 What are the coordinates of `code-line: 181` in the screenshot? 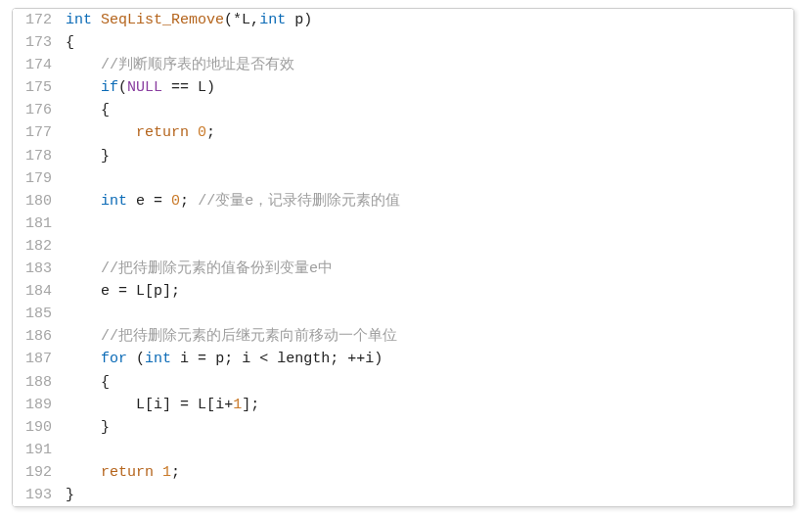 It's located at (403, 223).